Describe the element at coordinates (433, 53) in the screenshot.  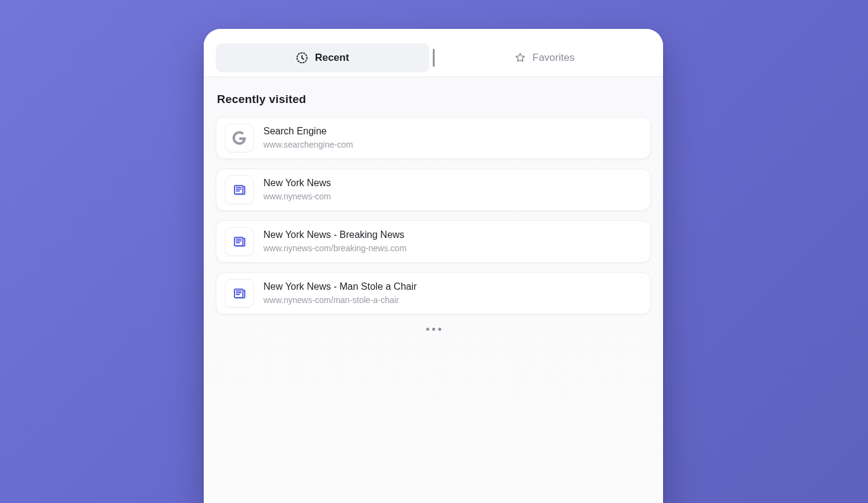
I see `tab-bar: Recent Favorites` at that location.